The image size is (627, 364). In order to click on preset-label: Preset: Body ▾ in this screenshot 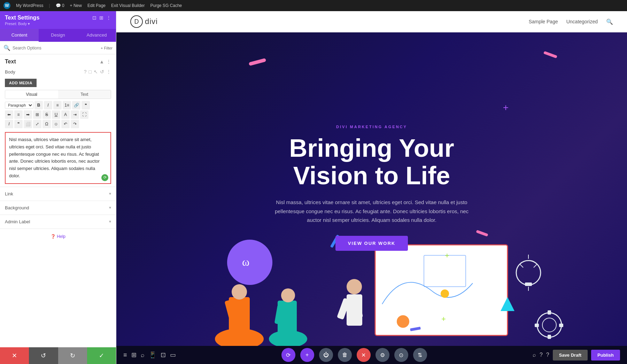, I will do `click(58, 24)`.